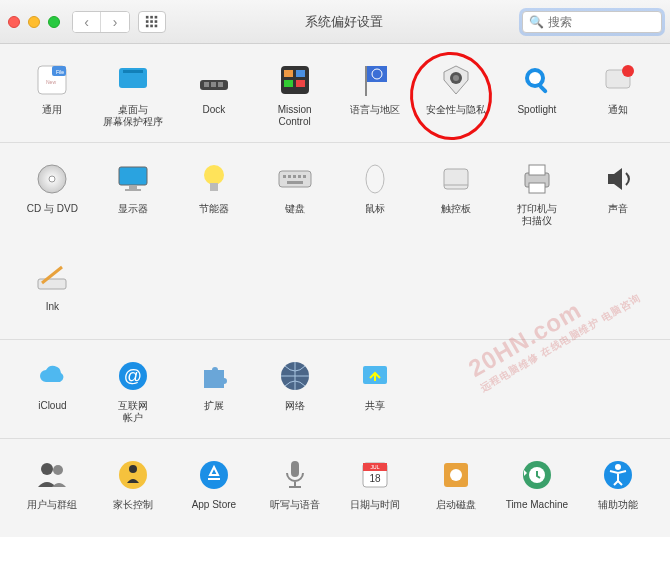 The width and height of the screenshot is (670, 582). I want to click on at-icon: @, so click(133, 376).